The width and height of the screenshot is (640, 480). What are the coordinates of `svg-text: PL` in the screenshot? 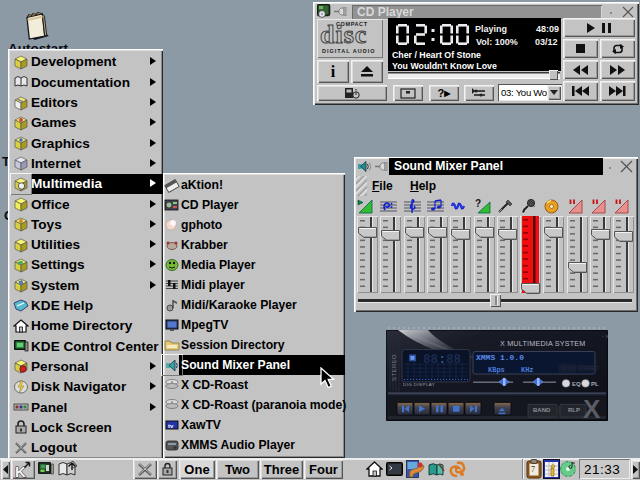 It's located at (595, 384).